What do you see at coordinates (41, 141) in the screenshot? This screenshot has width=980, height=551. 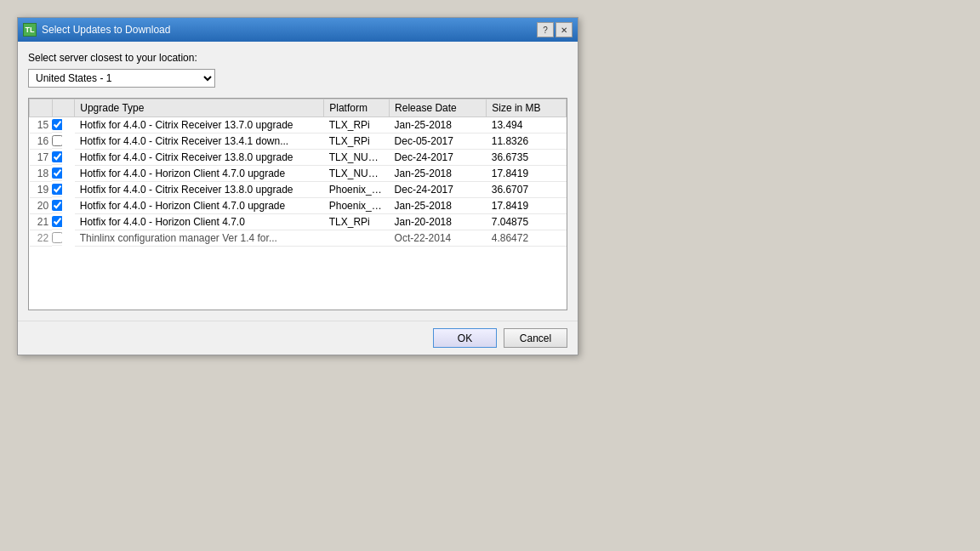 I see `row-number: 16` at bounding box center [41, 141].